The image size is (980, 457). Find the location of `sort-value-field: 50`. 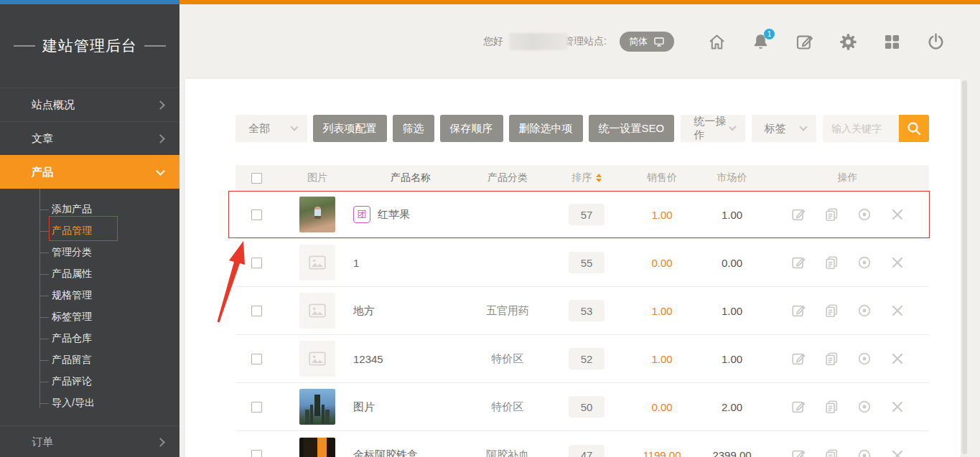

sort-value-field: 50 is located at coordinates (587, 407).